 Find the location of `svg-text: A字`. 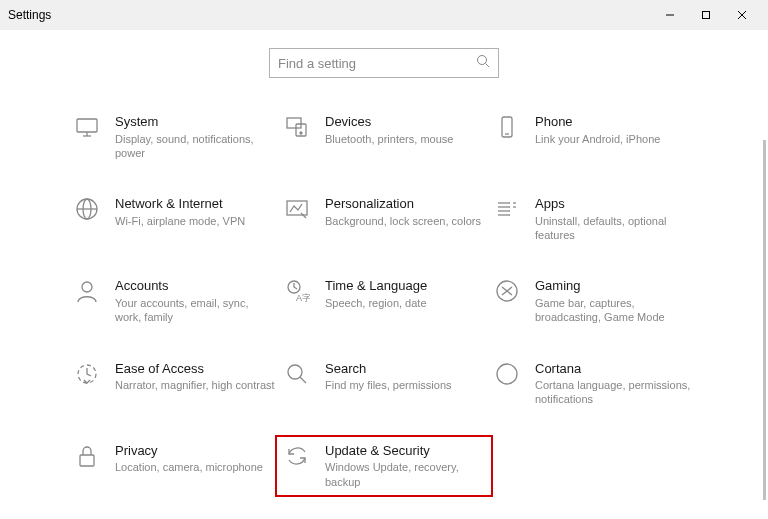

svg-text: A字 is located at coordinates (303, 298).